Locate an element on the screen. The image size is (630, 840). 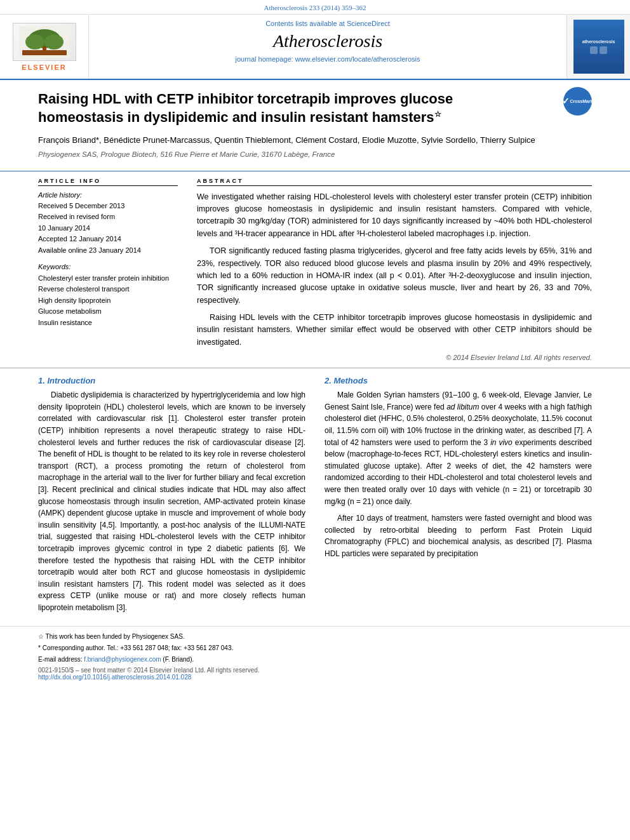
copyright-notice: © 2014 Elsevier Ireland Ltd. All rights … is located at coordinates (394, 357).